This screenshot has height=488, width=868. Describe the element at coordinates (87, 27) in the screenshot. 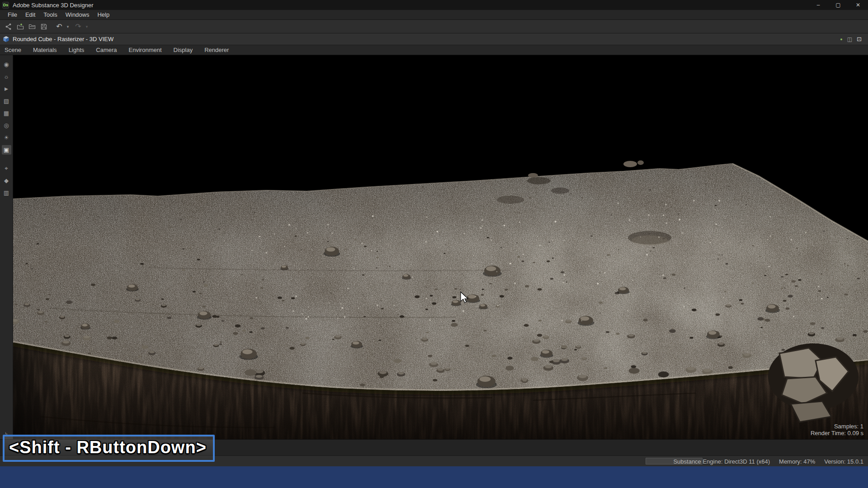

I see `redo-dropdown-caret: ▾` at that location.